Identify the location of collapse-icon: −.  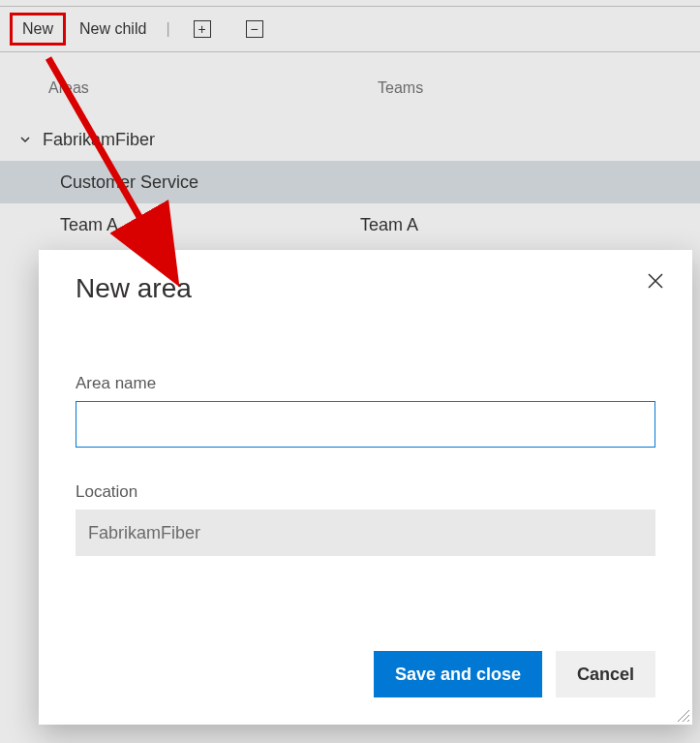
(255, 29).